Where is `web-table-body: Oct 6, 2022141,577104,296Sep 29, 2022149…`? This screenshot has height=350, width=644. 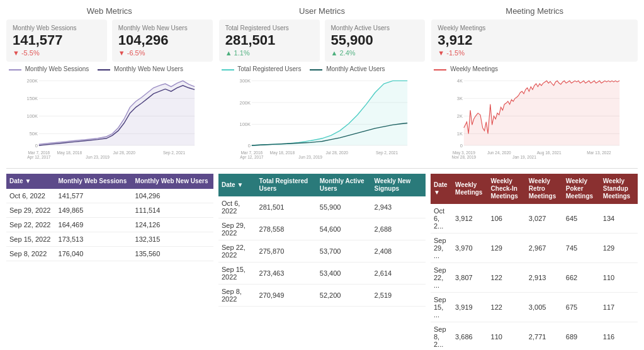
web-table-body: Oct 6, 2022141,577104,296Sep 29, 2022149… is located at coordinates (110, 225).